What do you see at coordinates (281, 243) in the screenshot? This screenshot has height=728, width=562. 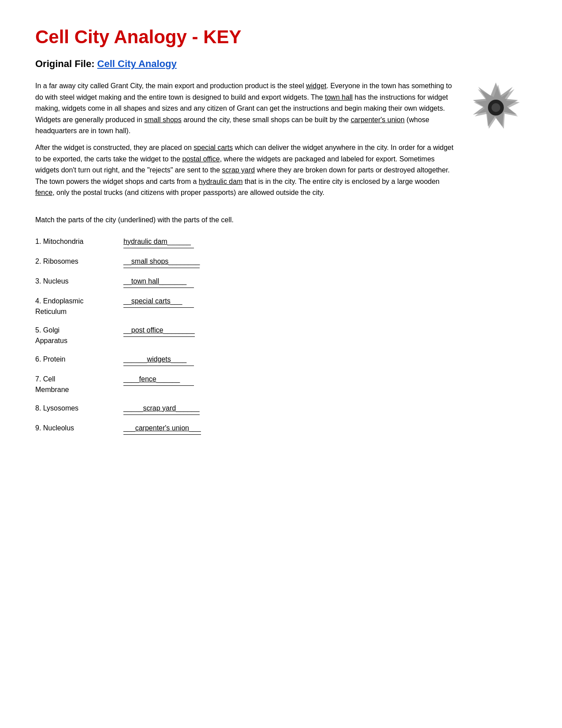 I see `list-item: 1. Mitochondria hydraulic dam______` at bounding box center [281, 243].